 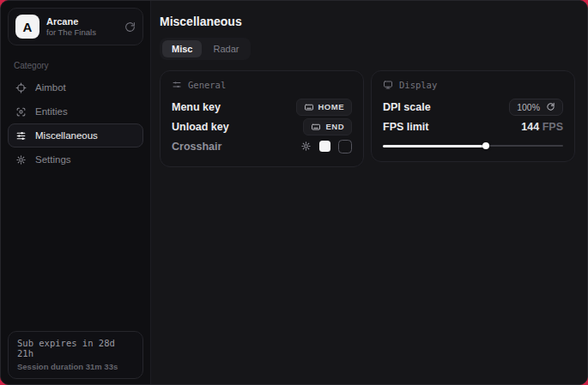 What do you see at coordinates (21, 87) in the screenshot?
I see `crosshair-icon` at bounding box center [21, 87].